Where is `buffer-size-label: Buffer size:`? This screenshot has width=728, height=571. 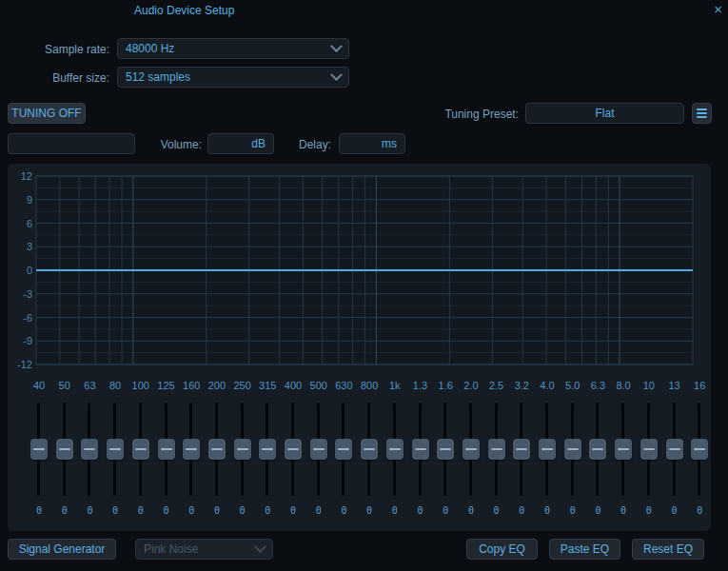
buffer-size-label: Buffer size: is located at coordinates (55, 78).